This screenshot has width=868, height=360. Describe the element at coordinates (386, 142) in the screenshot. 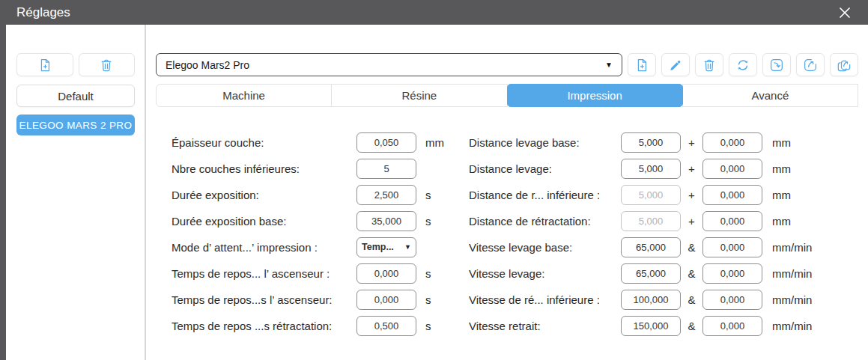

I see `value-input: 0,050 ▼` at that location.